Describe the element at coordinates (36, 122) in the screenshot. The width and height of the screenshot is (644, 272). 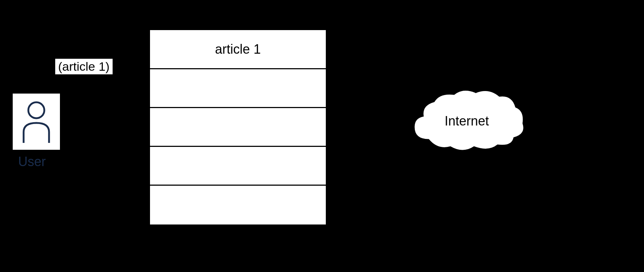
I see `user-icon` at that location.